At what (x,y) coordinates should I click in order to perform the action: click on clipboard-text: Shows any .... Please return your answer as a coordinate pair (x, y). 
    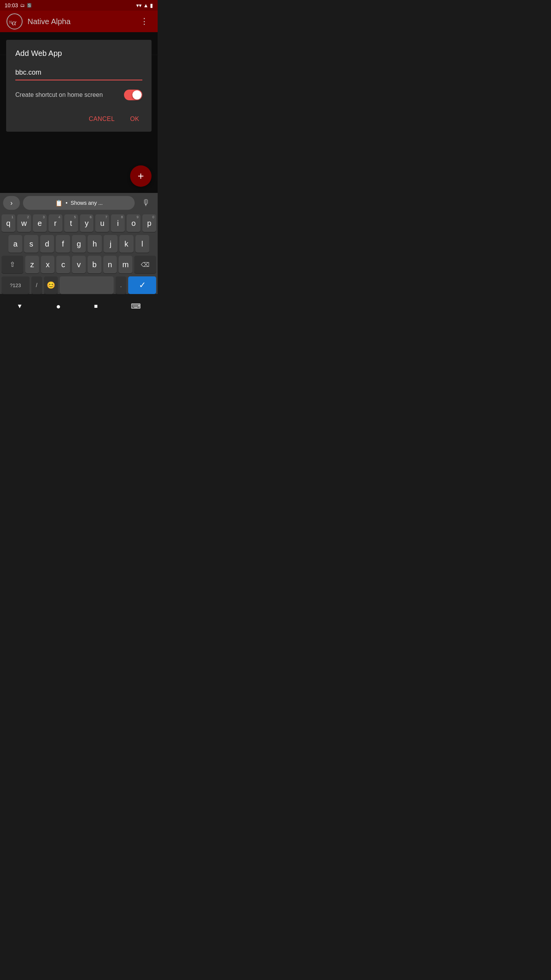
    Looking at the image, I should click on (86, 203).